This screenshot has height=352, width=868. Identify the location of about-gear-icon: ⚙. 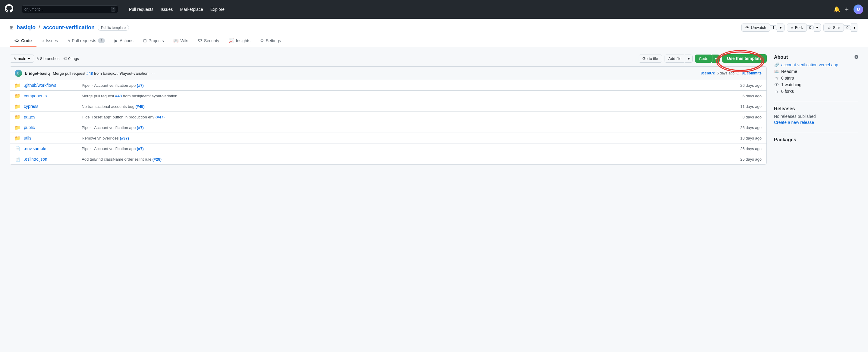
(856, 57).